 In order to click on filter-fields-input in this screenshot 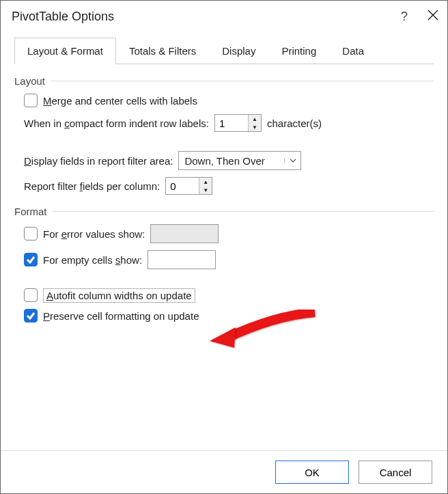, I will do `click(182, 186)`.